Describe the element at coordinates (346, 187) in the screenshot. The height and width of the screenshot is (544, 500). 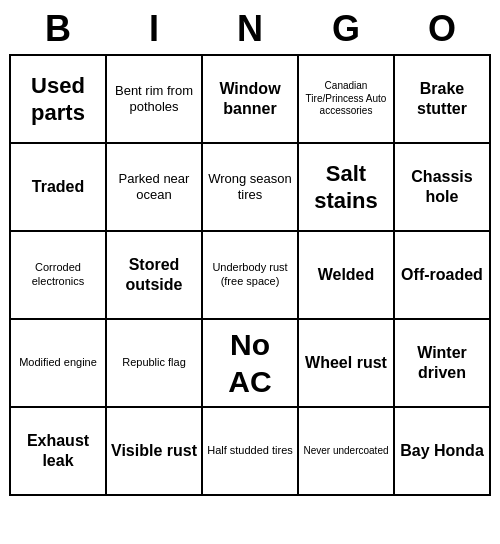
I see `bingo-cell-r1-c3: Salt stains` at that location.